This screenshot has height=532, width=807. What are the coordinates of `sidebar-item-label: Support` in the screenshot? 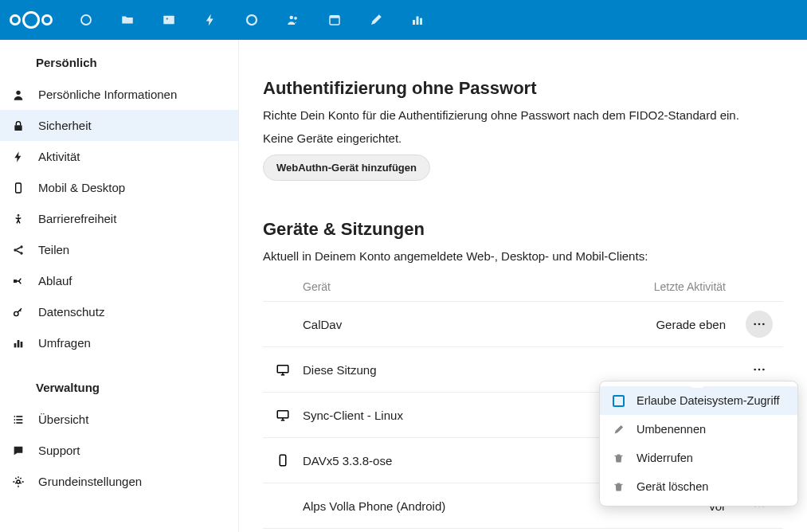 It's located at (59, 451).